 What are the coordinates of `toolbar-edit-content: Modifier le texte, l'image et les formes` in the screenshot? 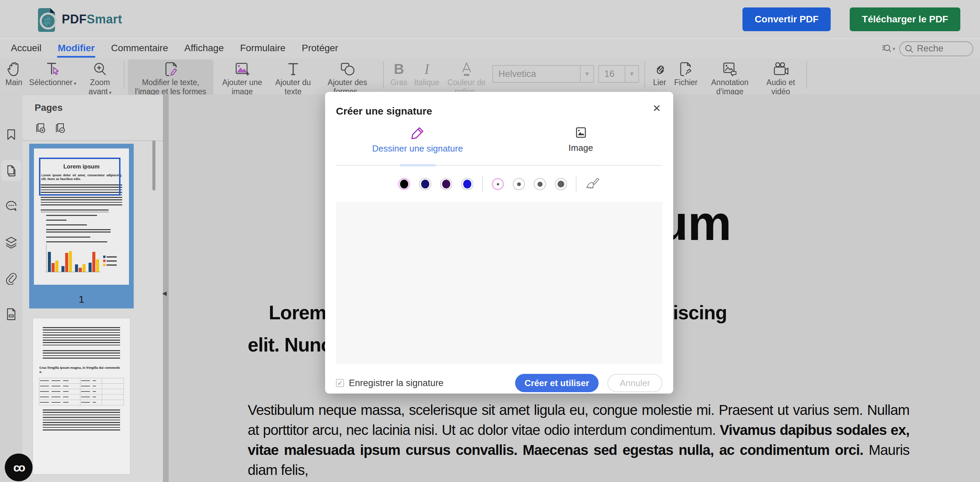 It's located at (170, 78).